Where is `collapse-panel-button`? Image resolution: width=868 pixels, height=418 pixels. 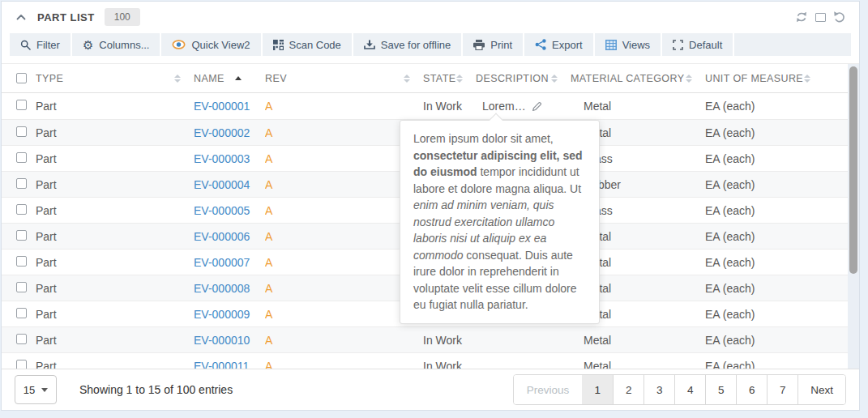 collapse-panel-button is located at coordinates (21, 17).